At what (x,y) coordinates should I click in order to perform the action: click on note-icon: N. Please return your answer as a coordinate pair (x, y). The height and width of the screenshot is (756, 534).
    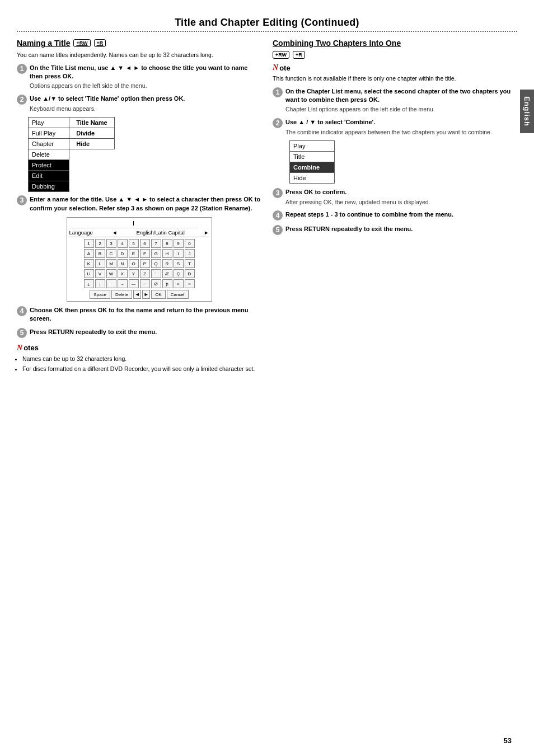
    Looking at the image, I should click on (20, 348).